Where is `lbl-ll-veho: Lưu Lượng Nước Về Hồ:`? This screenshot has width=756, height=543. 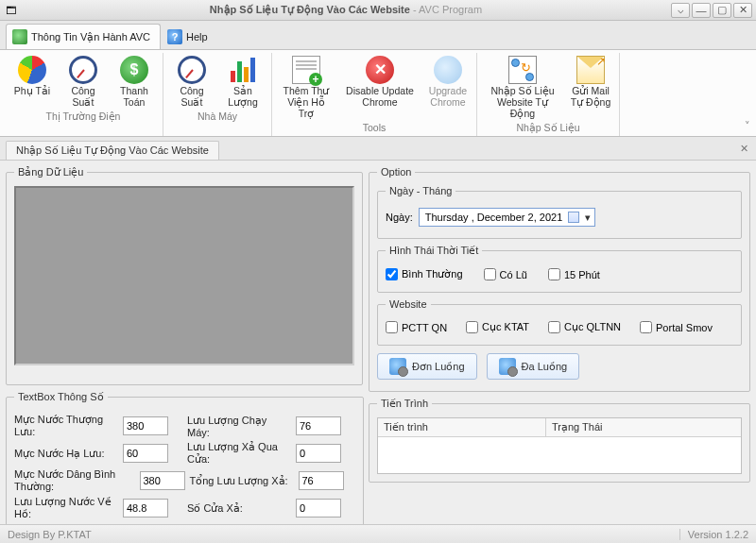
lbl-ll-veho: Lưu Lượng Nước Về Hồ: is located at coordinates (66, 508).